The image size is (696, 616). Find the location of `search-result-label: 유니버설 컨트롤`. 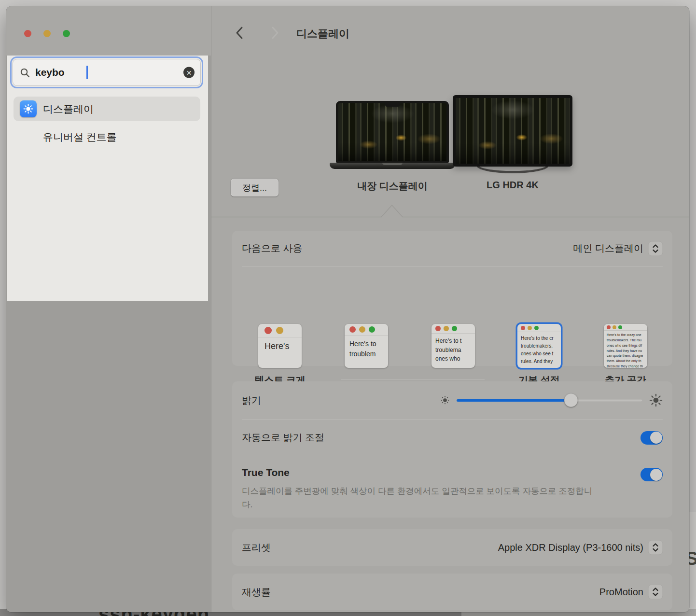

search-result-label: 유니버설 컨트롤 is located at coordinates (80, 137).